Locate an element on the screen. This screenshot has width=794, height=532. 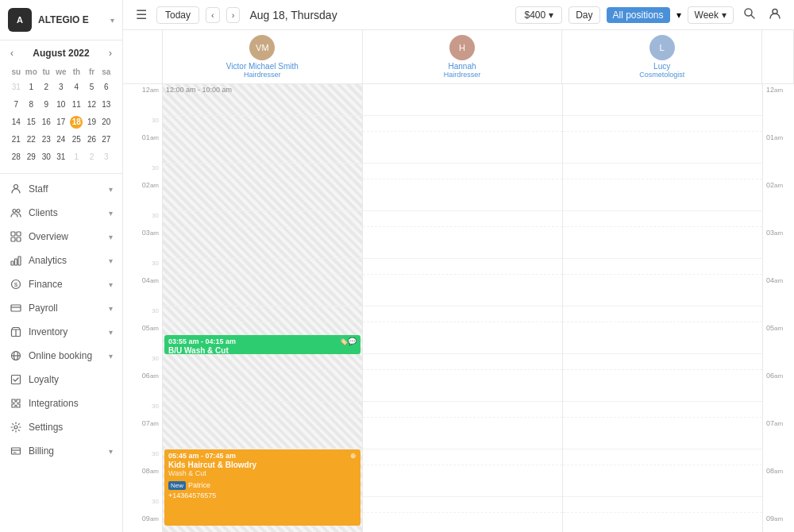
nav-item-online-booking: Online booking ▾ is located at coordinates (61, 356).